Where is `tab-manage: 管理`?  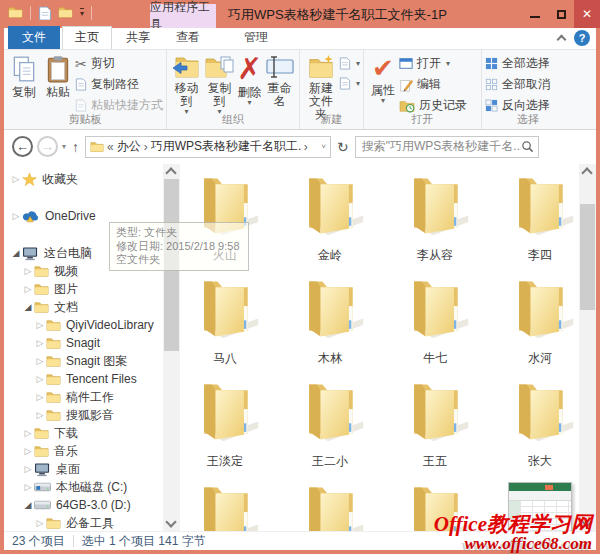 tab-manage: 管理 is located at coordinates (256, 38).